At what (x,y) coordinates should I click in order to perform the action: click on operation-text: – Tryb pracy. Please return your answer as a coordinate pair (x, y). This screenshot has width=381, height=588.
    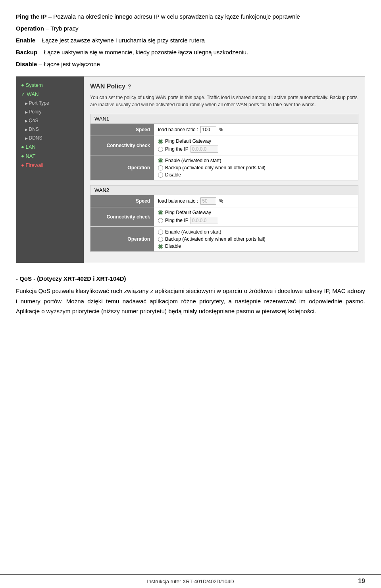
    Looking at the image, I should click on (61, 29).